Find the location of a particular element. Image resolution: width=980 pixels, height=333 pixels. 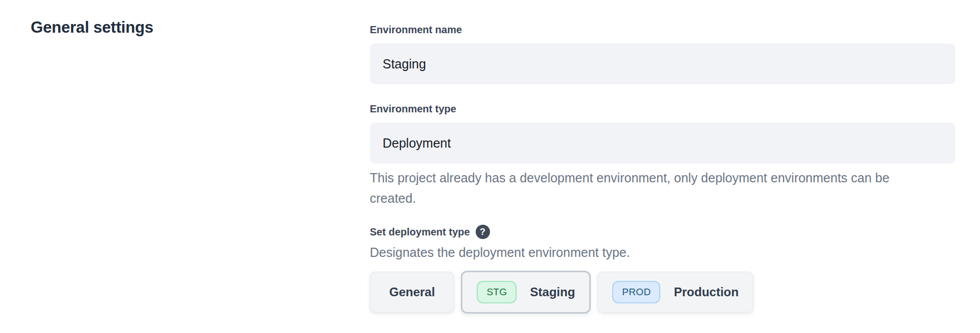

environment-name-input is located at coordinates (663, 64).